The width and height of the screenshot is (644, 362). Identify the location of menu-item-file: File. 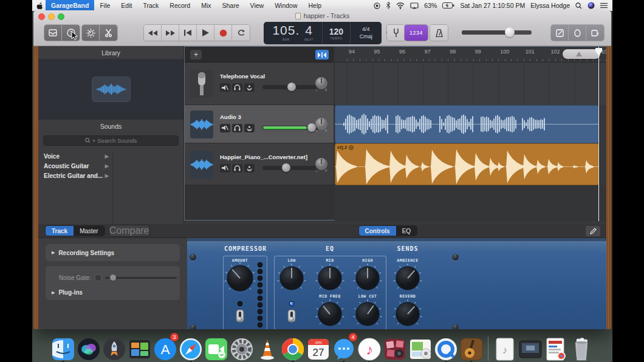
(104, 5).